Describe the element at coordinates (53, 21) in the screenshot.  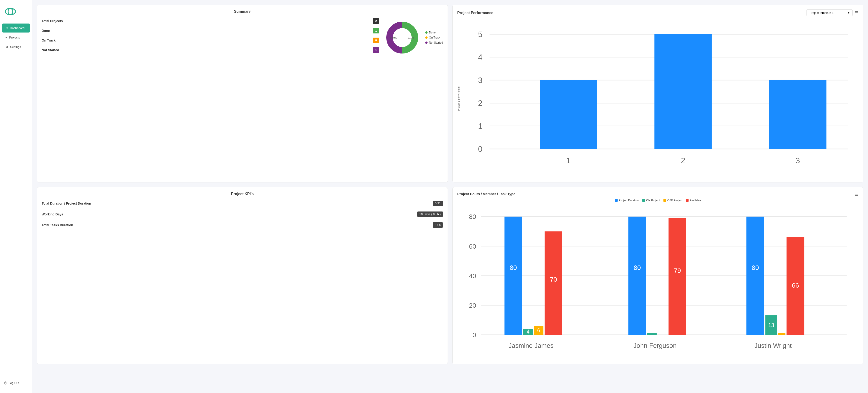
I see `stat-label-total: Total Projects` at that location.